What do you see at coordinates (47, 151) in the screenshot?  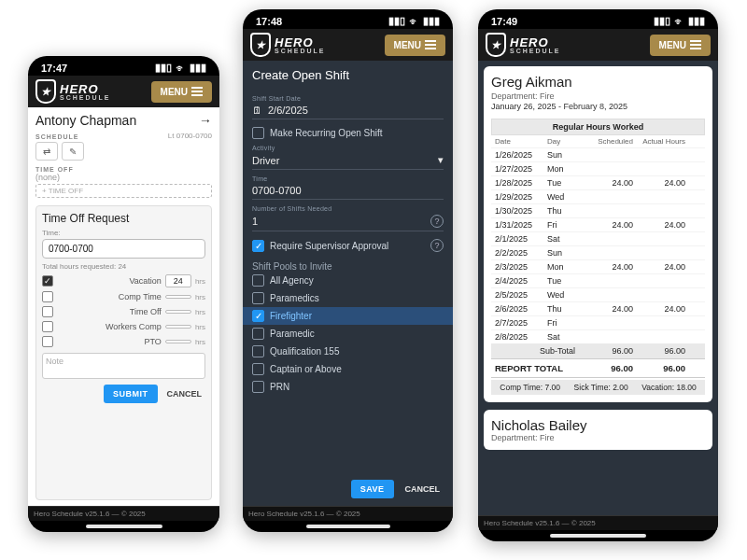 I see `swap-icon: ⇄` at bounding box center [47, 151].